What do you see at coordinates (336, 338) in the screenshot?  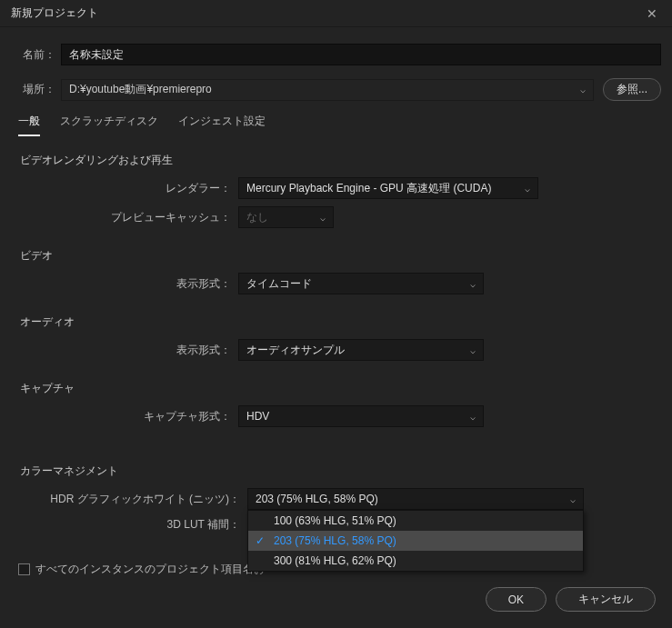 I see `section-audio: オーディオ 表示形式： オーディオサンプル ⌵` at bounding box center [336, 338].